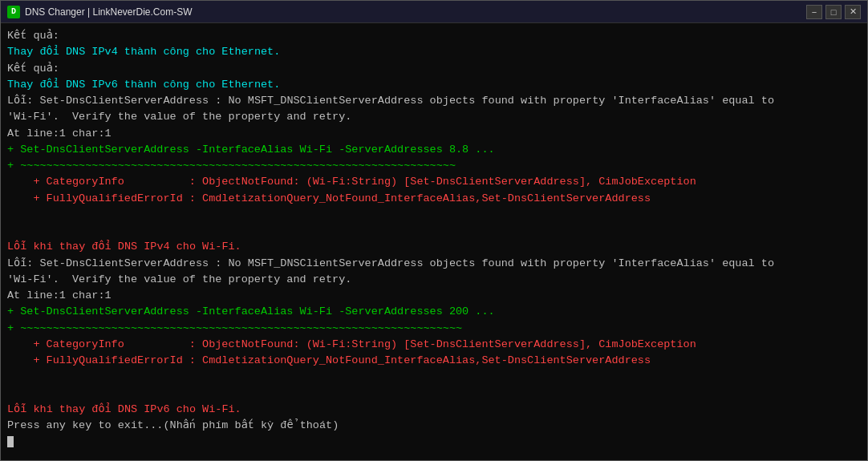 Image resolution: width=868 pixels, height=461 pixels. I want to click on console-line: Lỗi khi thay đổi DNS IPv4 cho Wi-Fi., so click(434, 247).